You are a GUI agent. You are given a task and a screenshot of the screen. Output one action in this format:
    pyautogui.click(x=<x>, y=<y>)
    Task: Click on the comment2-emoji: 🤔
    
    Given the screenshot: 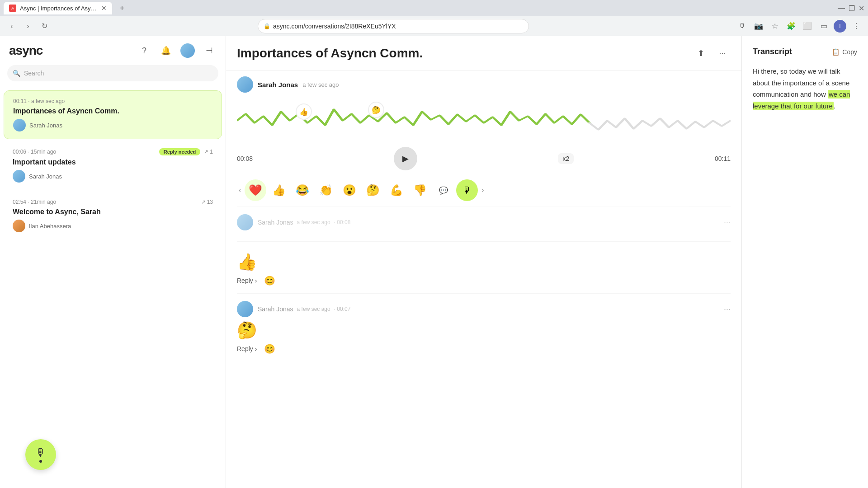 What is the action you would take?
    pyautogui.click(x=484, y=330)
    